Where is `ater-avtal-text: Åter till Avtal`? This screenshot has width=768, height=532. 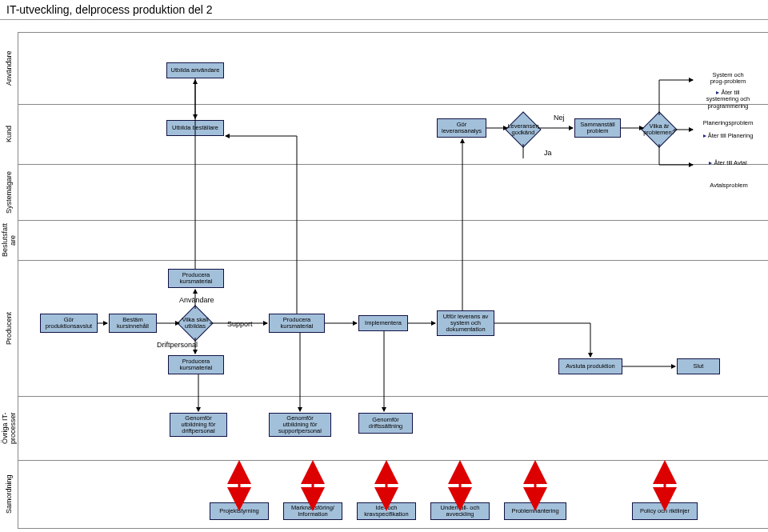
ater-avtal-text: Åter till Avtal is located at coordinates (730, 163).